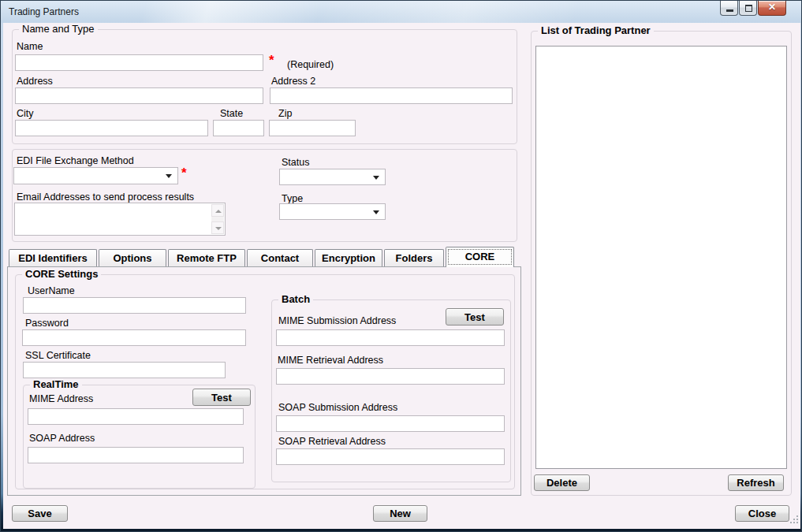 The image size is (802, 532). I want to click on soap-retrieval-label: SOAP Retrieval Address, so click(332, 441).